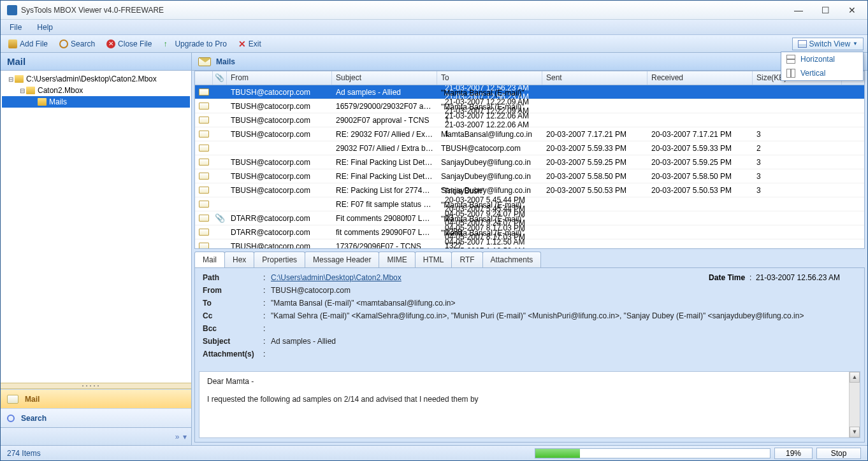 This screenshot has height=461, width=868. I want to click on attachment-icon: 📎, so click(219, 78).